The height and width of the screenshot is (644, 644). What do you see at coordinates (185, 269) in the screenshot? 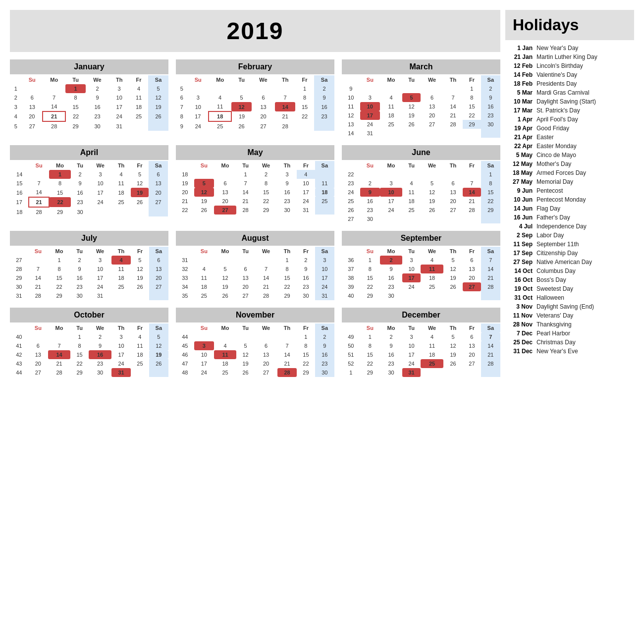
I see `week-number: 32` at bounding box center [185, 269].